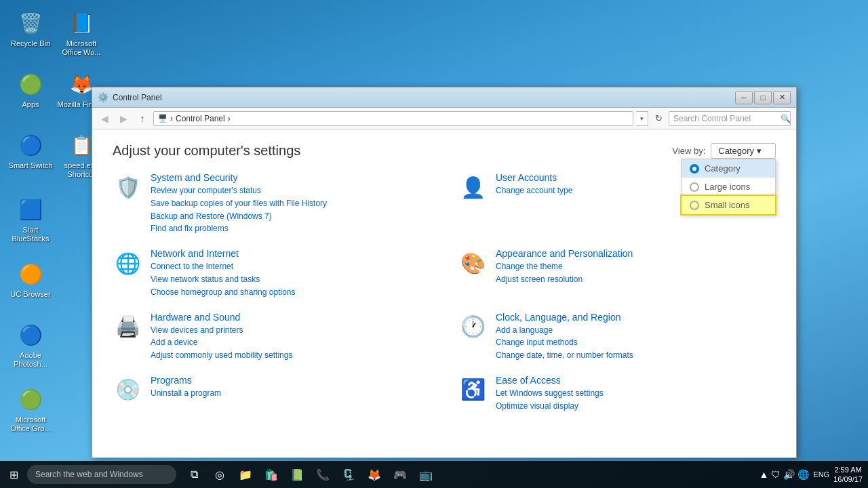  Describe the element at coordinates (271, 272) in the screenshot. I see `category-item-network-internet: 🌐Network and InternetConnect to the Inte…` at that location.